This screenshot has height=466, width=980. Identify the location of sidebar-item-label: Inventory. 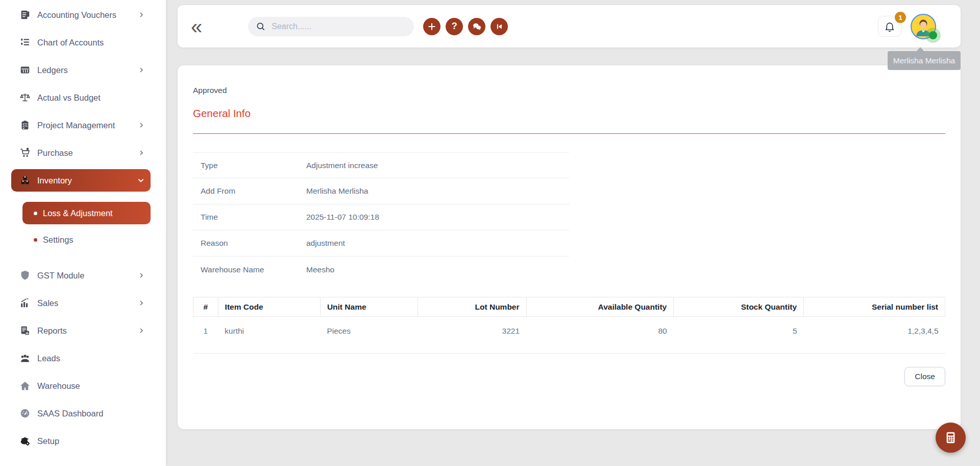
(55, 181).